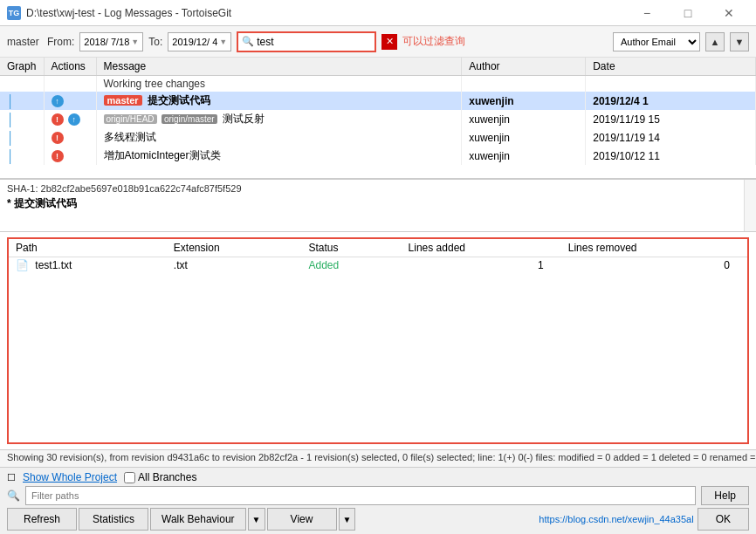  I want to click on clear-search-button: ✕, so click(389, 42).